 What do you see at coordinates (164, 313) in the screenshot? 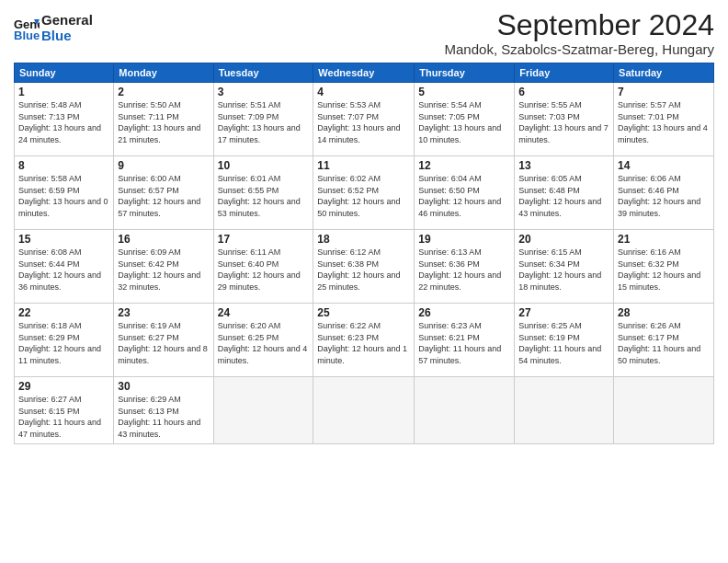
I see `day-number: 23` at bounding box center [164, 313].